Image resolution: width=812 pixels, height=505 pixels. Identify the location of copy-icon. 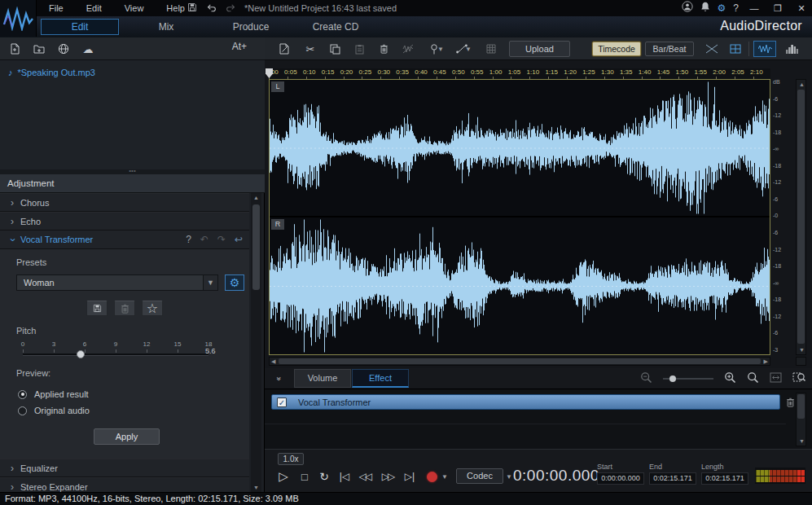
(335, 49).